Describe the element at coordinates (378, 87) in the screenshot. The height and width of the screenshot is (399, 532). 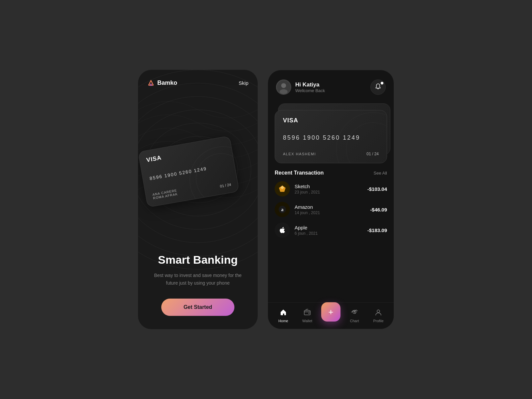
I see `notification-button` at that location.